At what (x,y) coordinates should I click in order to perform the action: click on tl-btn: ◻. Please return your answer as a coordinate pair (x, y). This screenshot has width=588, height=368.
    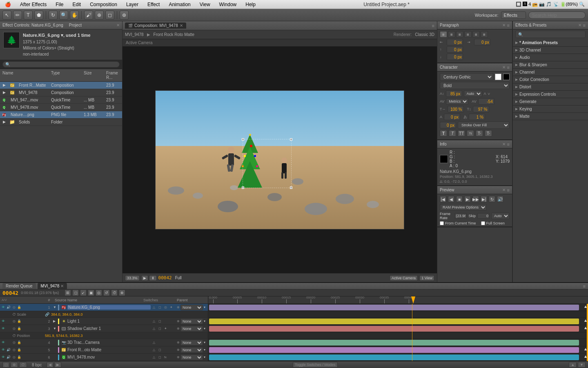
    Looking at the image, I should click on (76, 293).